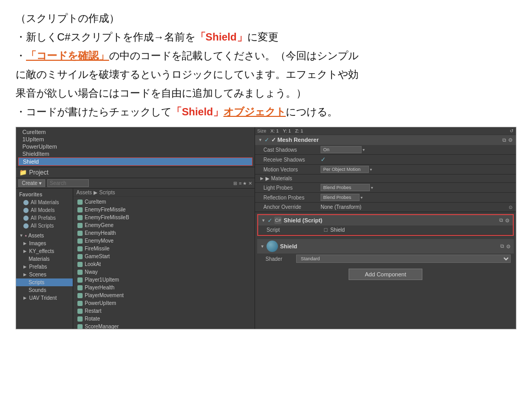 The height and width of the screenshot is (399, 532). Describe the element at coordinates (45, 298) in the screenshot. I see `tree-uav-trident: ▶ UAV Trident` at that location.